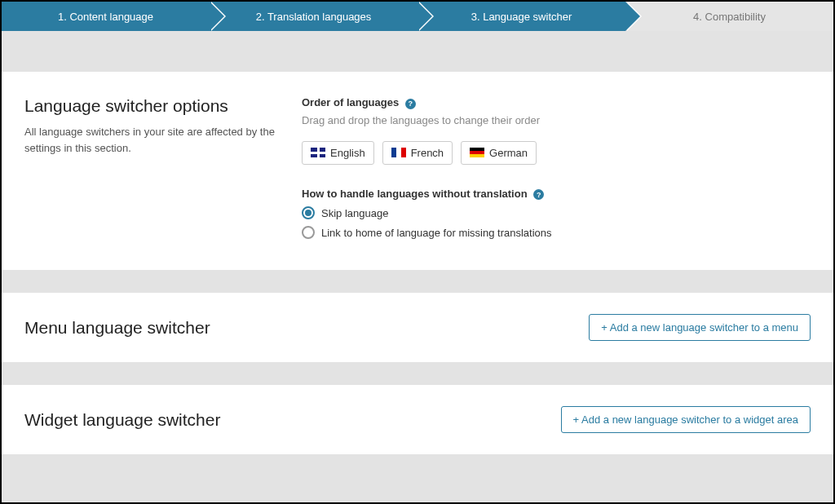 The width and height of the screenshot is (835, 504). What do you see at coordinates (499, 153) in the screenshot?
I see `language-chip: German` at bounding box center [499, 153].